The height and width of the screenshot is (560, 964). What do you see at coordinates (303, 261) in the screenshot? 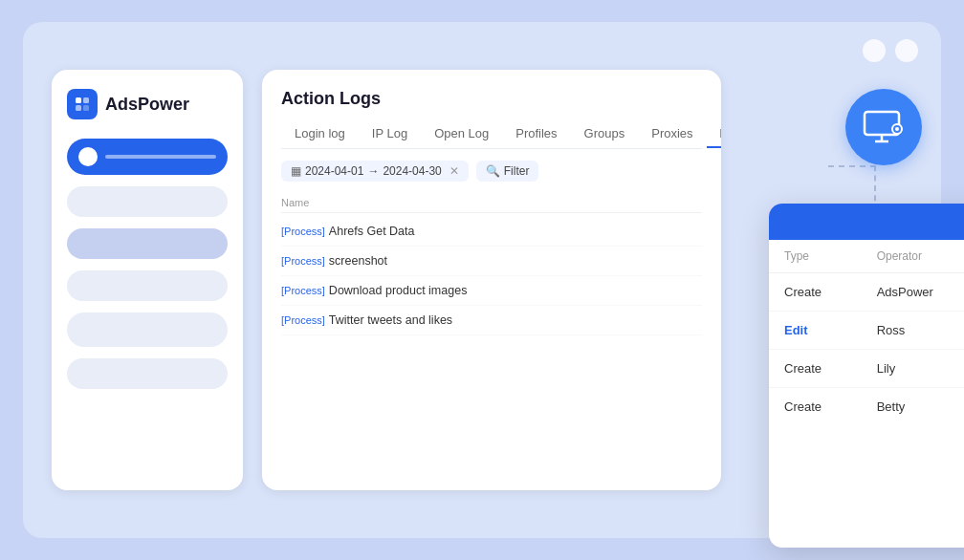
I see `log-tag-2: [Process]` at bounding box center [303, 261].